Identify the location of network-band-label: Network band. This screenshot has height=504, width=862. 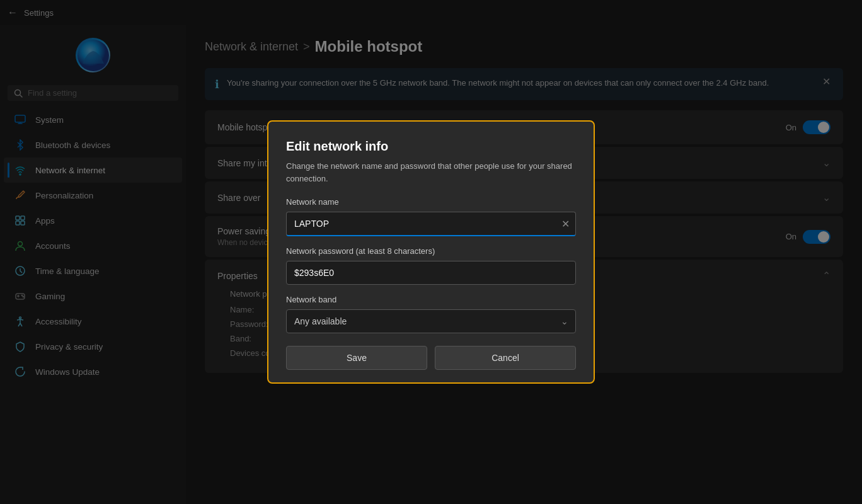
(431, 300).